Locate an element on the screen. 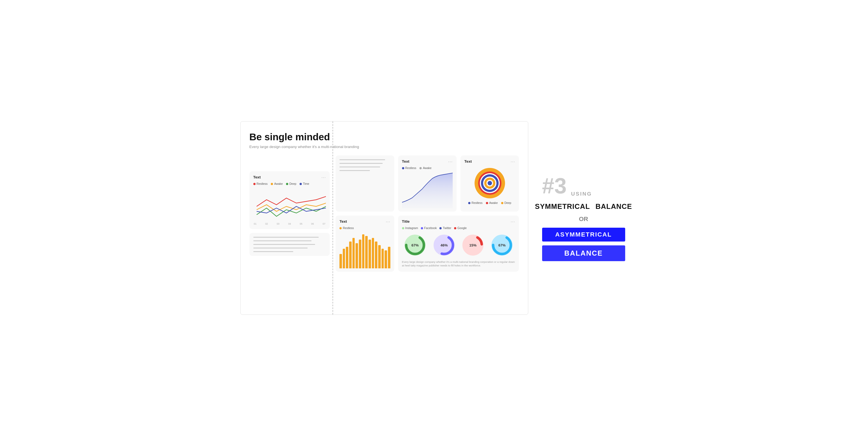 Image resolution: width=868 pixels, height=436 pixels. legend-item-time: Time is located at coordinates (305, 184).